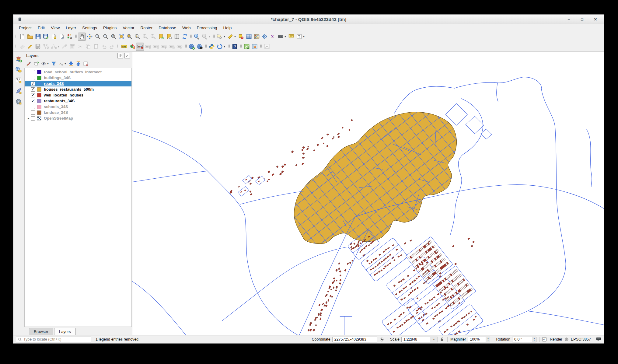 The width and height of the screenshot is (618, 364). Describe the element at coordinates (41, 331) in the screenshot. I see `dock-tab-browser: Browser` at that location.